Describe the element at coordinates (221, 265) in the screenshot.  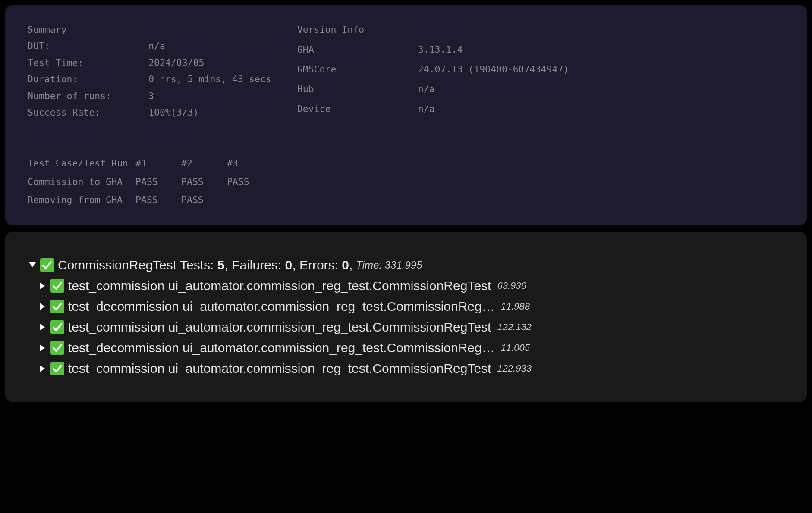
I see `tests-value: 5` at that location.